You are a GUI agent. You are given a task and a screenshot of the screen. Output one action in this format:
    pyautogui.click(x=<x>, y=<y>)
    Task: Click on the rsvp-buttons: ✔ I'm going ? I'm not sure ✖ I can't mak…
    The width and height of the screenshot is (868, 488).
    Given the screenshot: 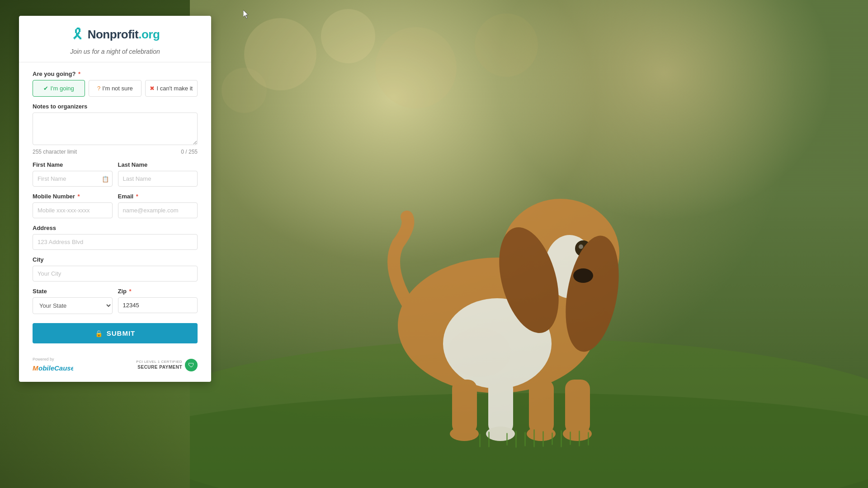 What is the action you would take?
    pyautogui.click(x=115, y=89)
    